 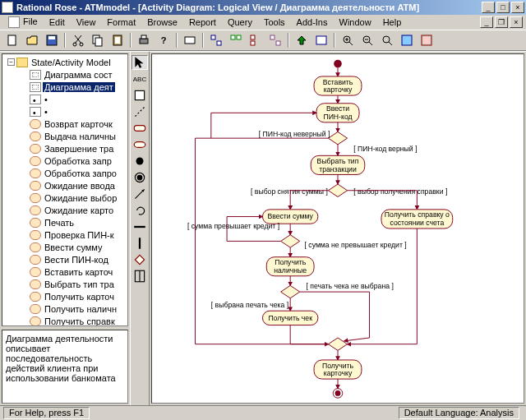 What do you see at coordinates (65, 123) in the screenshot?
I see `tree-item: Возврат карточк` at bounding box center [65, 123].